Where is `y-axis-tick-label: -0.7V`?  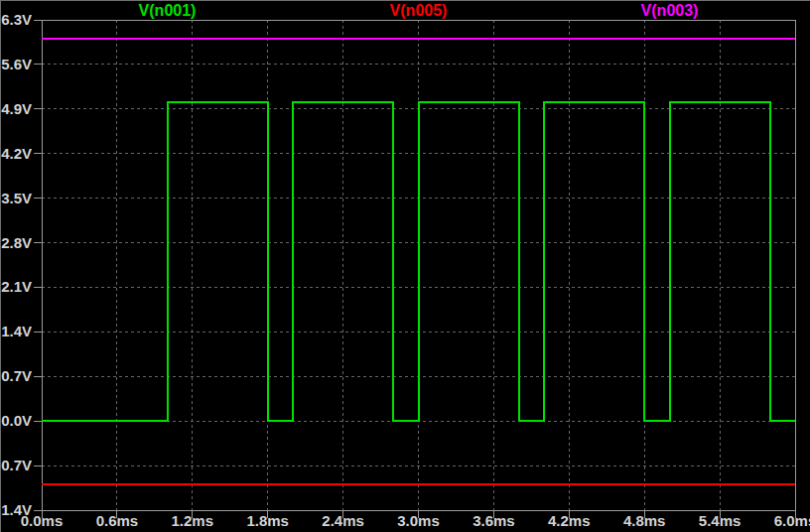 y-axis-tick-label: -0.7V is located at coordinates (16, 465).